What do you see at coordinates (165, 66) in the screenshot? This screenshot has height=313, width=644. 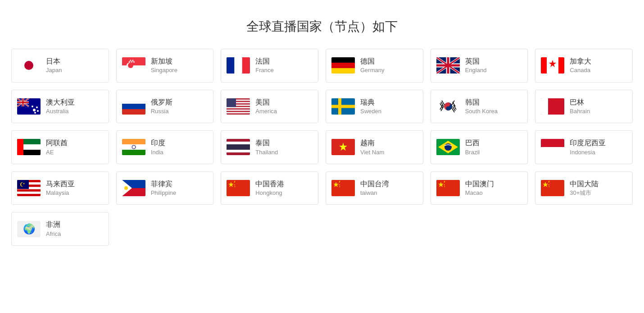 I see `country-card: 新加坡Singapore` at bounding box center [165, 66].